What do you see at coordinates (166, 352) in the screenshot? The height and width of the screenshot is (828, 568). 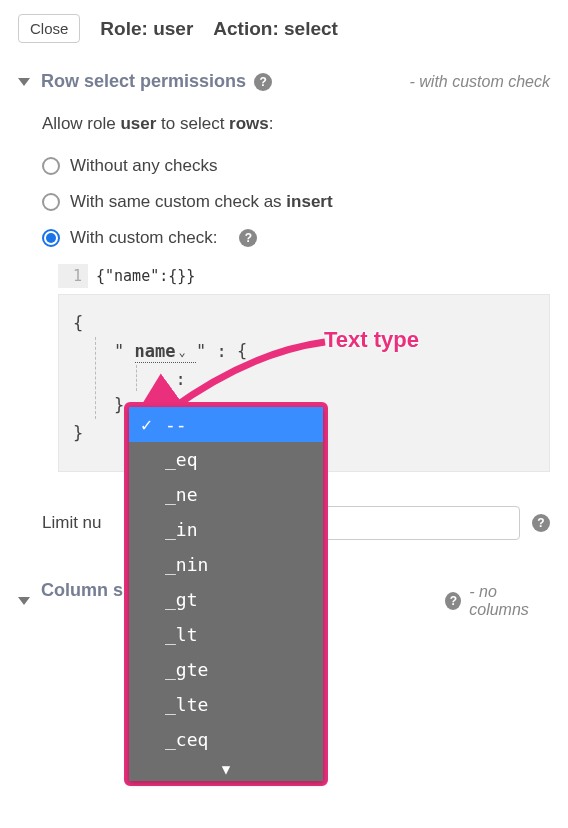 I see `builder-field-name: name⌄` at bounding box center [166, 352].